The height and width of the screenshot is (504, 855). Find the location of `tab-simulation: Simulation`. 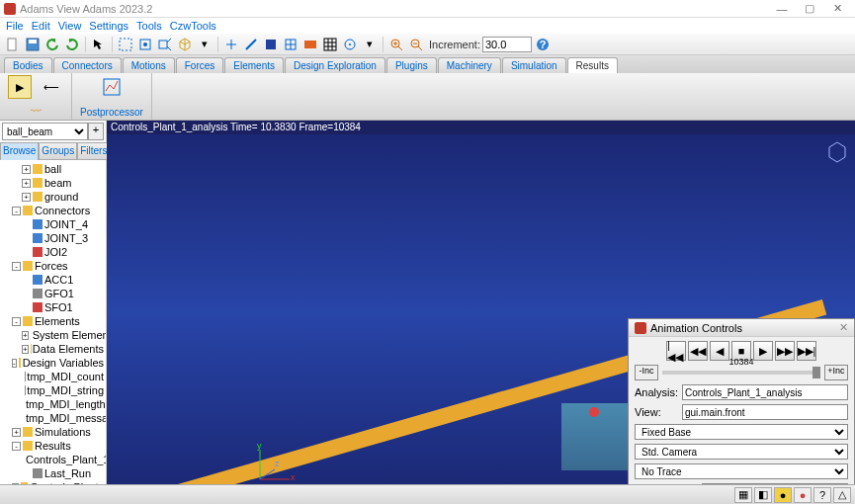

tab-simulation: Simulation is located at coordinates (534, 65).